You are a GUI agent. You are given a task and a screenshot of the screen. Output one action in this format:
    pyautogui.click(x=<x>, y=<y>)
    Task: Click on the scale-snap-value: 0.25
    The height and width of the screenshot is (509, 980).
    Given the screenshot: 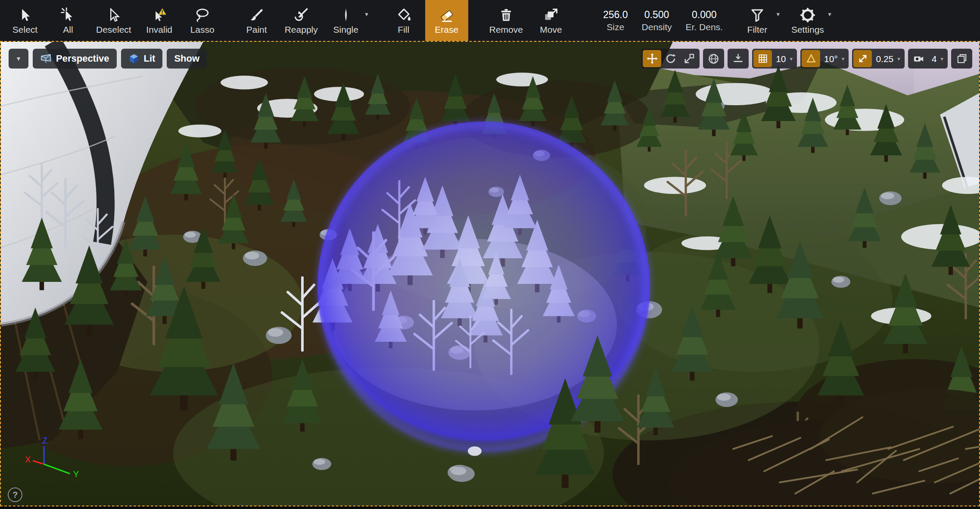 What is the action you would take?
    pyautogui.click(x=885, y=59)
    